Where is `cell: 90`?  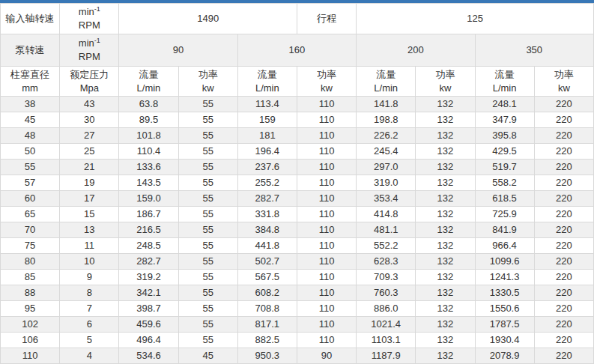 cell: 90 is located at coordinates (327, 357).